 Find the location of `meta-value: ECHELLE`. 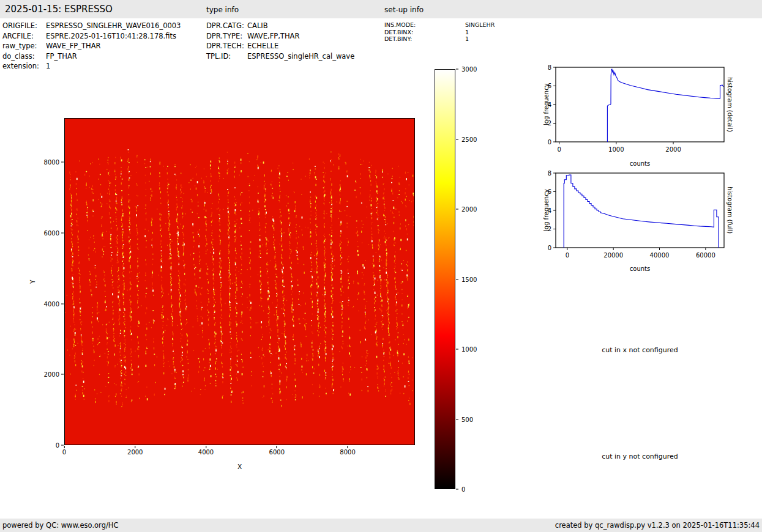

meta-value: ECHELLE is located at coordinates (263, 46).